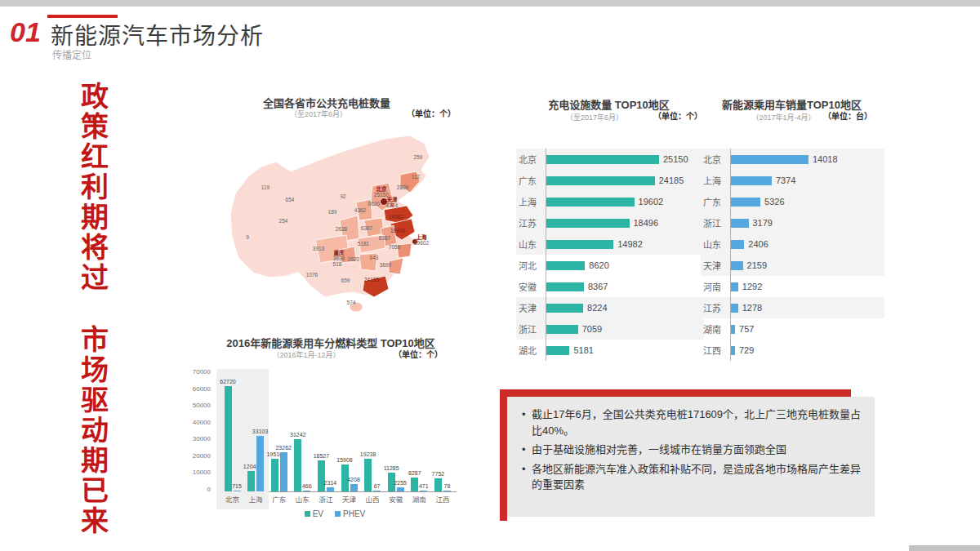  Describe the element at coordinates (343, 196) in the screenshot. I see `province-value-label: 92` at that location.